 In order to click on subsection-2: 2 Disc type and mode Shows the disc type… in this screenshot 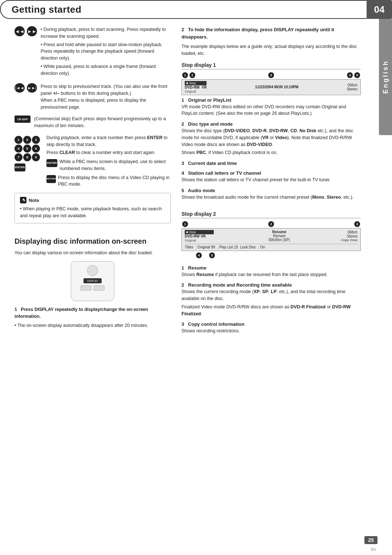, I will do `click(271, 139)`.